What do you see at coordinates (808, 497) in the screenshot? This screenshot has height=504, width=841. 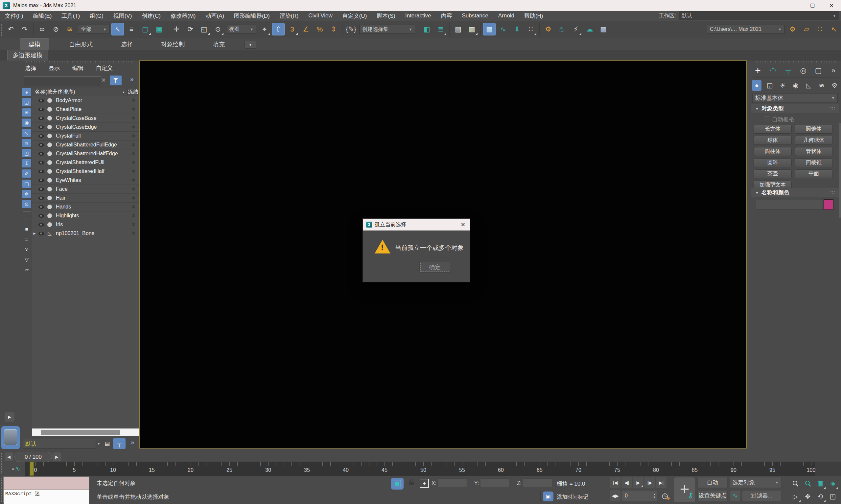 I see `pan-icon: ✥` at bounding box center [808, 497].